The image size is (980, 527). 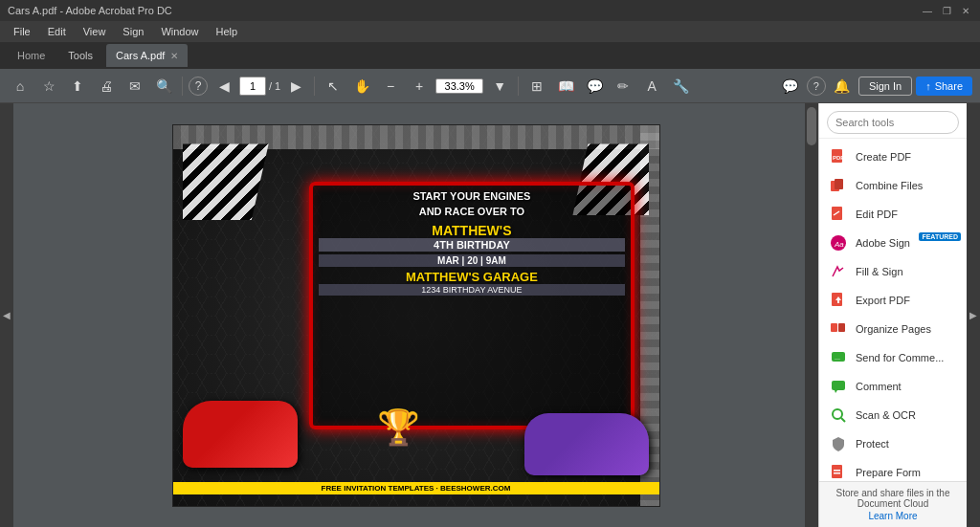 I want to click on minimize-button: —, so click(x=927, y=11).